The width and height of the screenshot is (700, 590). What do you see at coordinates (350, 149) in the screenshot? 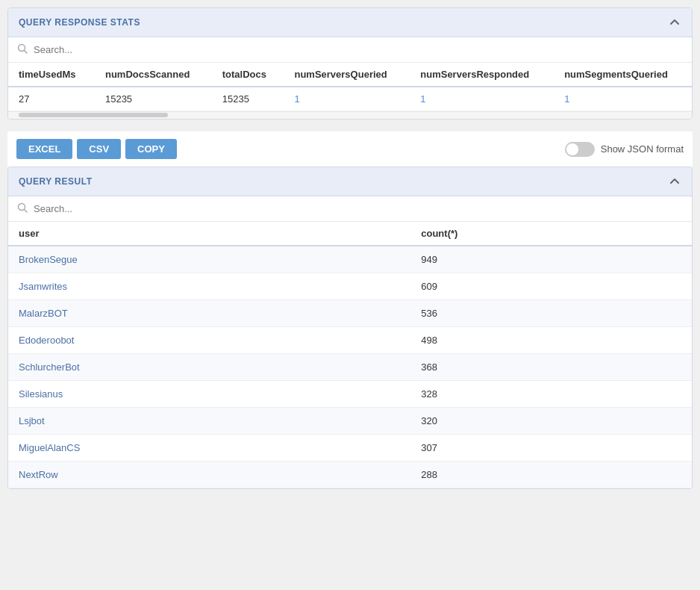
I see `export-bar: EXCEL CSV COPY Show JSON format` at bounding box center [350, 149].